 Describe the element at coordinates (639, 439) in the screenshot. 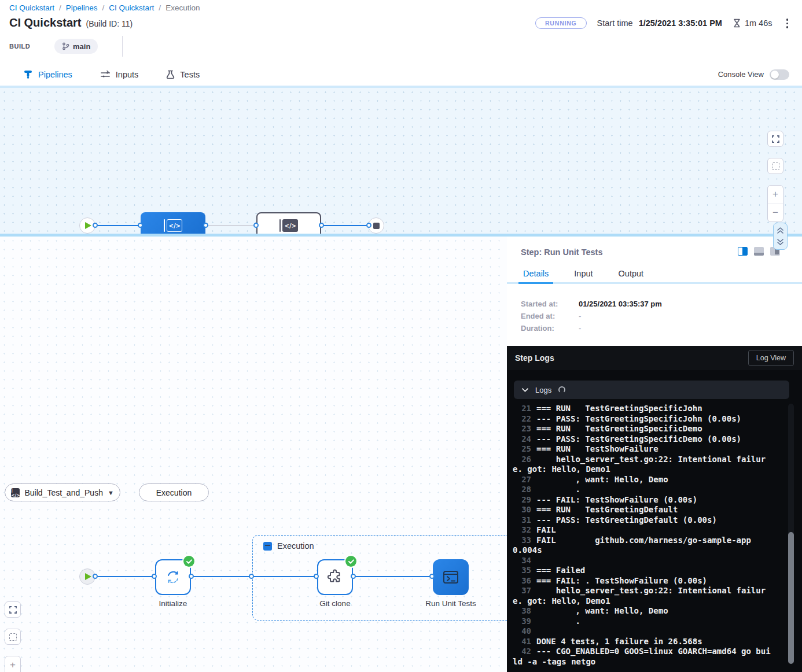

I see `log-line-text: --- PASS: TestGreetingSpecificDemo (0.00…` at that location.